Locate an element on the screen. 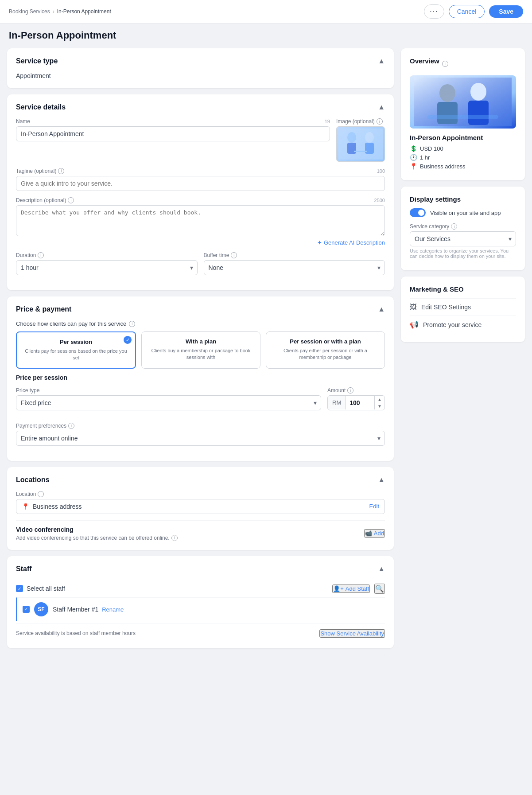  header-actions: ··· Cancel Save is located at coordinates (474, 12).